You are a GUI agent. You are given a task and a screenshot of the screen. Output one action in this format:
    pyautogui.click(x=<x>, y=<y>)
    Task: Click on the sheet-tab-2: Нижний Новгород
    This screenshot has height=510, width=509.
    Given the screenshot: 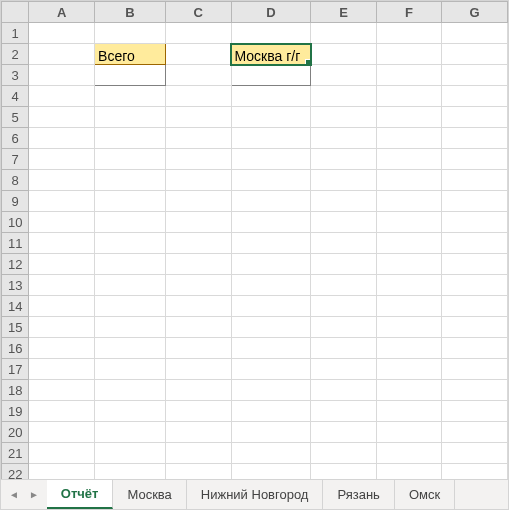 What is the action you would take?
    pyautogui.click(x=256, y=494)
    